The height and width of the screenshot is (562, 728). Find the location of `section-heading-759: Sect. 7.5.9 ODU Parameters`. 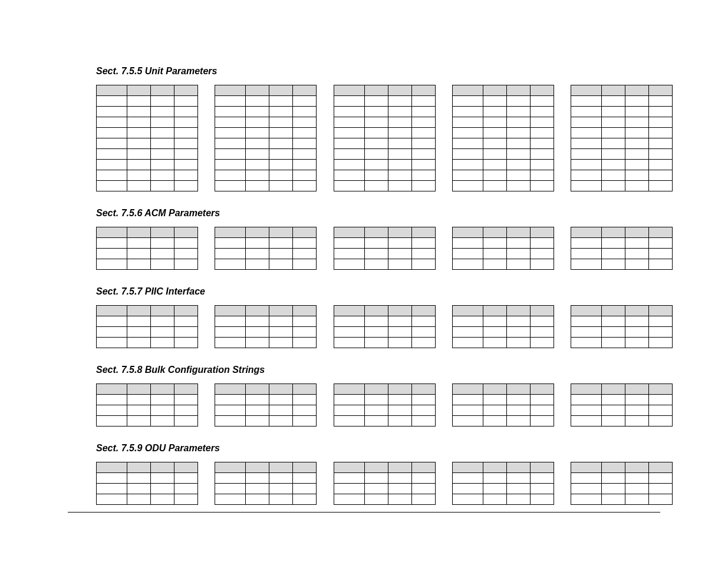

section-heading-759: Sect. 7.5.9 ODU Parameters is located at coordinates (384, 448).